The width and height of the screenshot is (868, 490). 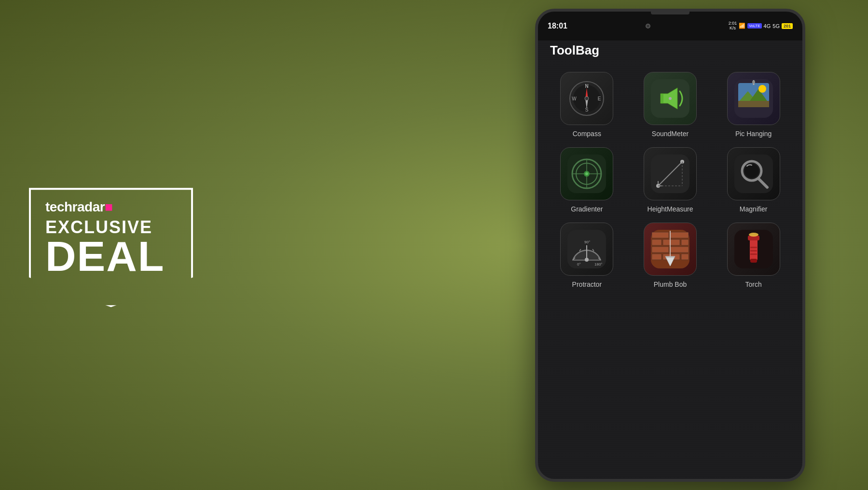 What do you see at coordinates (787, 26) in the screenshot?
I see `battery-icon: 201` at bounding box center [787, 26].